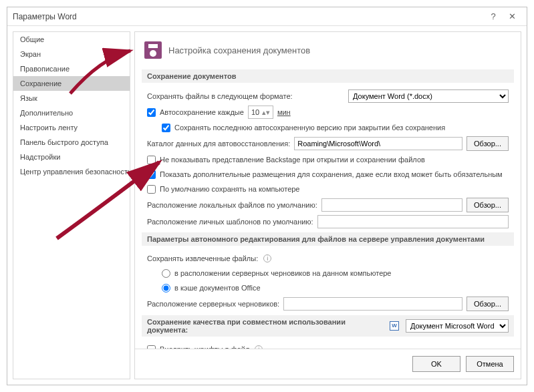  I want to click on ok-button: OK, so click(436, 364).